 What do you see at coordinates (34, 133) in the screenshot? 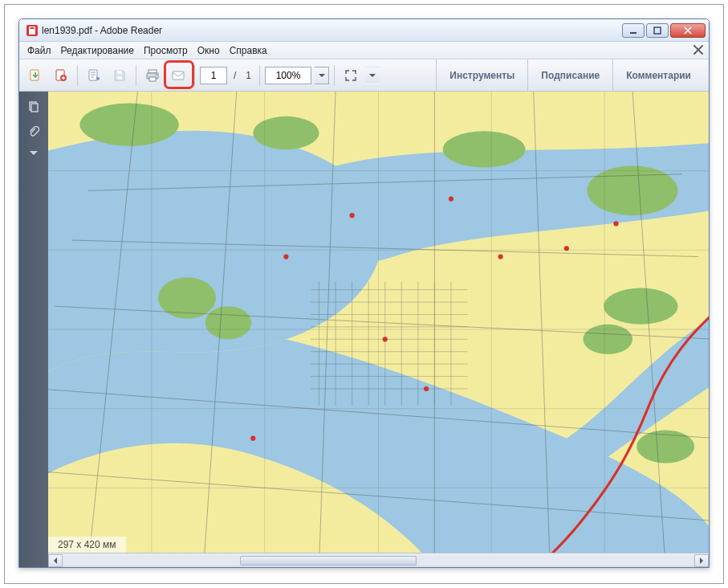
I see `nav-attachments-button` at bounding box center [34, 133].